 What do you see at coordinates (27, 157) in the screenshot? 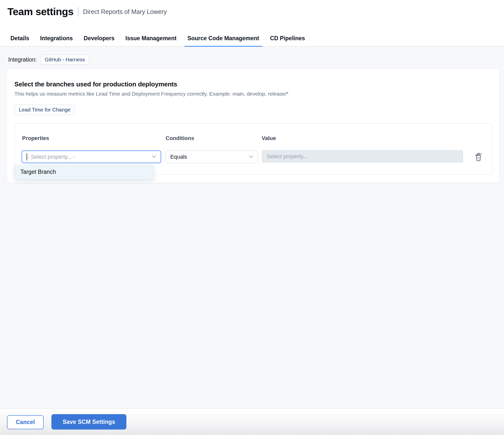
I see `text-caret` at bounding box center [27, 157].